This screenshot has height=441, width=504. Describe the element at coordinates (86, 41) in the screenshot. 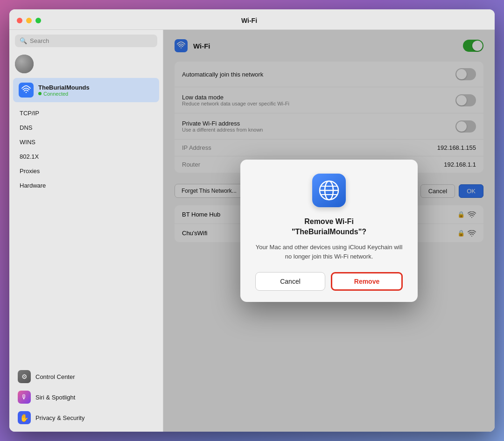

I see `search-container: 🔍` at that location.